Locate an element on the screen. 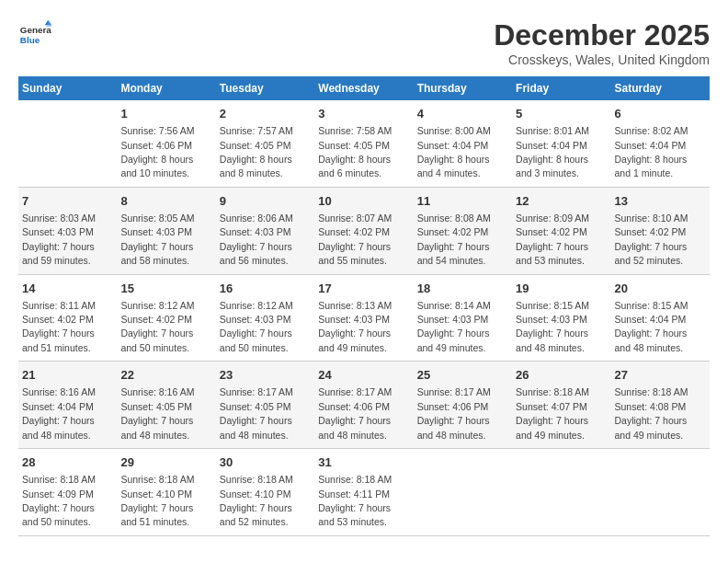  logo-icon: General Blue is located at coordinates (35, 35).